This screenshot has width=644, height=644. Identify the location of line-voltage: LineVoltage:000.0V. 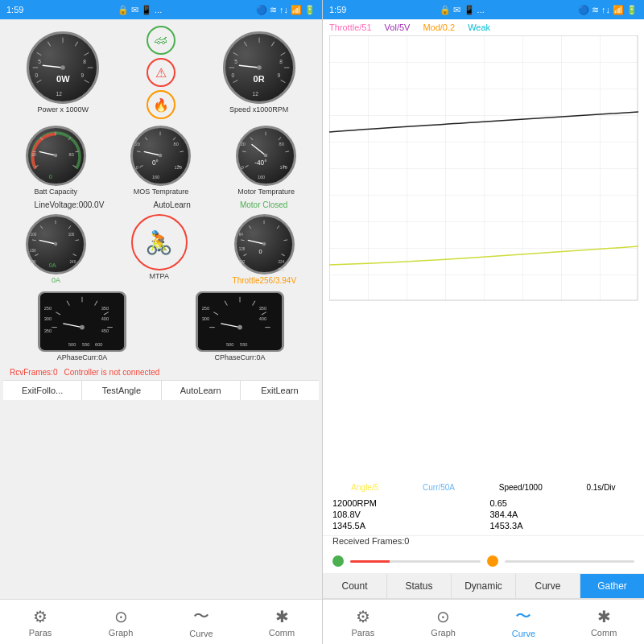
(69, 204).